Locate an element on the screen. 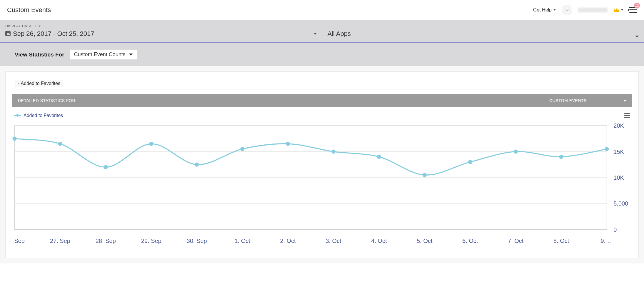  topbar-right: Get Help 12 is located at coordinates (585, 10).